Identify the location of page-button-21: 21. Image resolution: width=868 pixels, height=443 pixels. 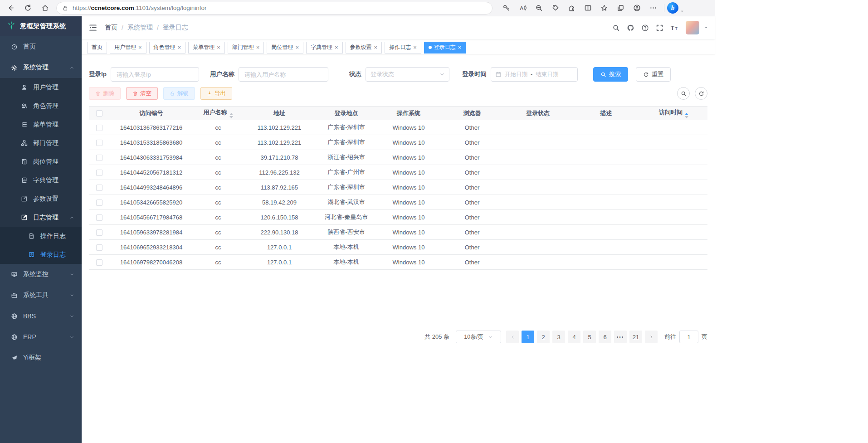
(636, 337).